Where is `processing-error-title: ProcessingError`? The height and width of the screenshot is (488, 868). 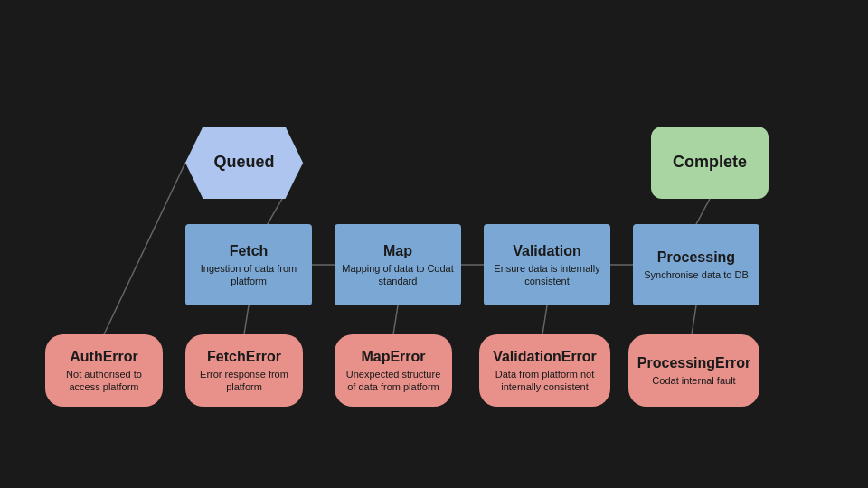 processing-error-title: ProcessingError is located at coordinates (694, 363).